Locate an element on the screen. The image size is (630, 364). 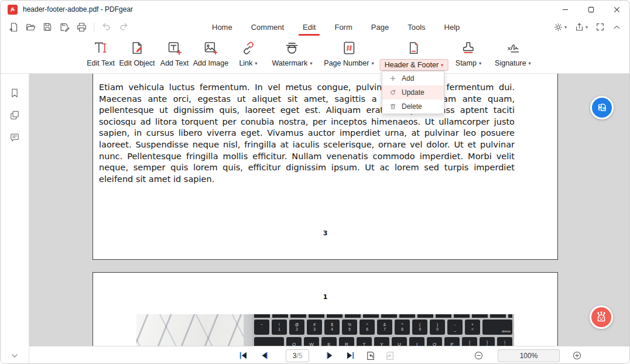
menu-item-update: Update is located at coordinates (413, 92).